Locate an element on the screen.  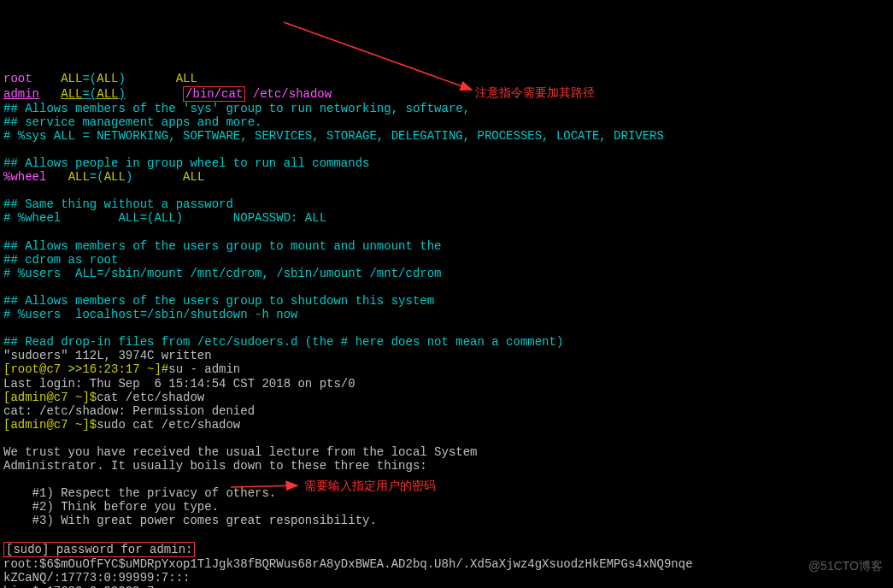
cmd-cat: cat /etc/shadow is located at coordinates (150, 397).